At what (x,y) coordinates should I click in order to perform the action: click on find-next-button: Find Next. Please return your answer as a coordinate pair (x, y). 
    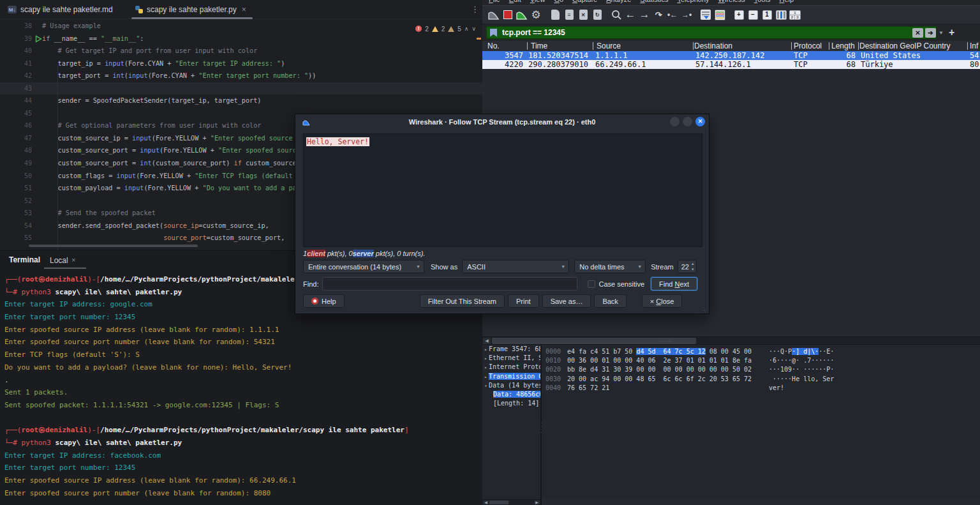
    Looking at the image, I should click on (674, 283).